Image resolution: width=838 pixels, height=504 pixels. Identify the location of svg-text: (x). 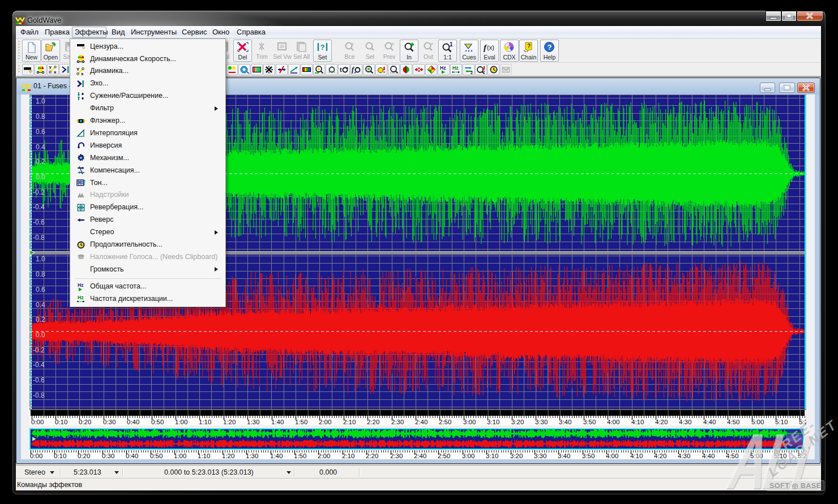
(490, 48).